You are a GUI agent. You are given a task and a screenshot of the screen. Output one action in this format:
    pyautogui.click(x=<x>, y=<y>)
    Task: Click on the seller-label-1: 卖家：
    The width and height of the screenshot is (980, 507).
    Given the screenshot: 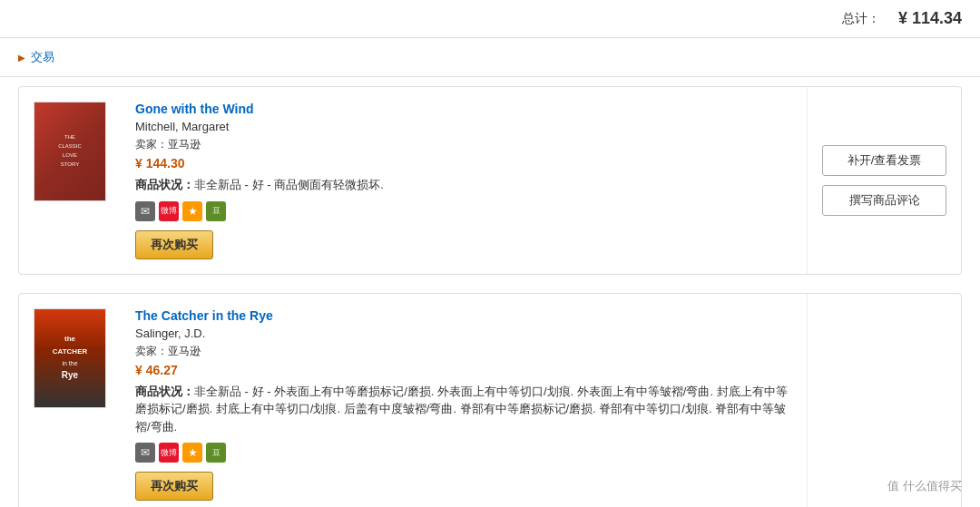 What is the action you would take?
    pyautogui.click(x=152, y=144)
    